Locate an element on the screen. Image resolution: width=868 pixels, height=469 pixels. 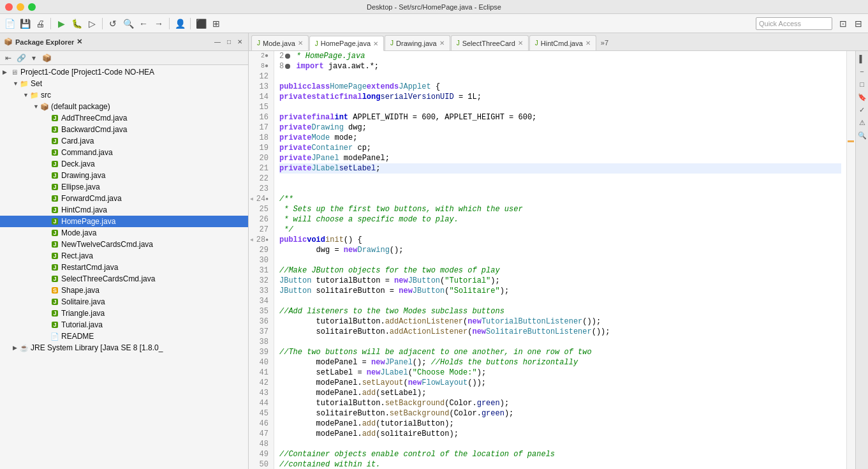
tree-item-label: BackwardCmd.java is located at coordinates (94, 130).